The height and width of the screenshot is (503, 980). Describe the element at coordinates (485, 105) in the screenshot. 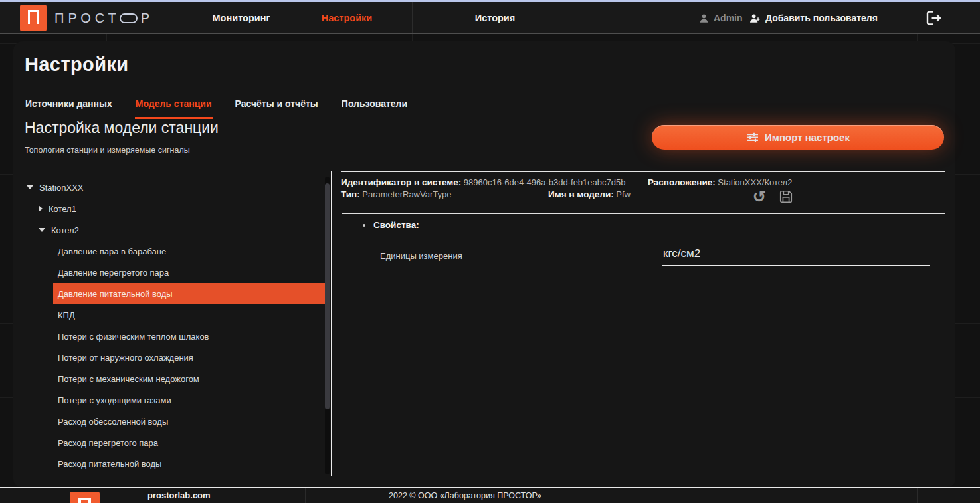

I see `settings-tabs: Источники данных Модель станции Расчёты …` at that location.